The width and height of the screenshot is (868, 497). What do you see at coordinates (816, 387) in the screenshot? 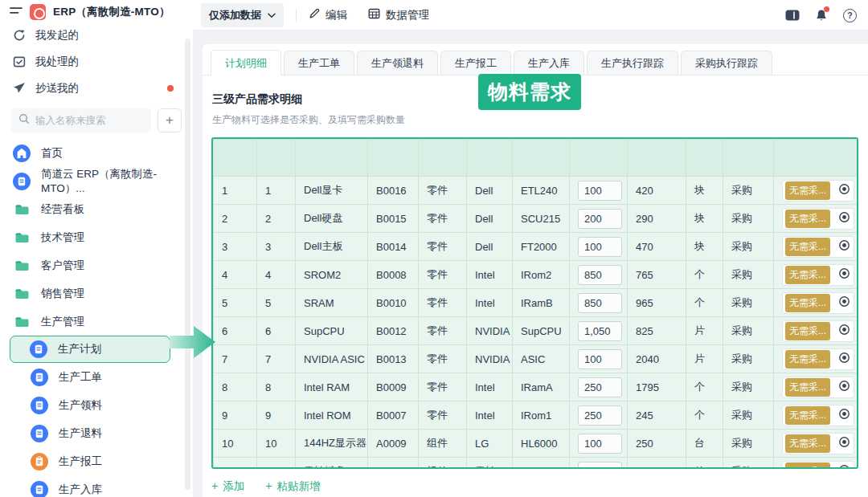
I see `cell-need-purchase: 无需采...` at bounding box center [816, 387].